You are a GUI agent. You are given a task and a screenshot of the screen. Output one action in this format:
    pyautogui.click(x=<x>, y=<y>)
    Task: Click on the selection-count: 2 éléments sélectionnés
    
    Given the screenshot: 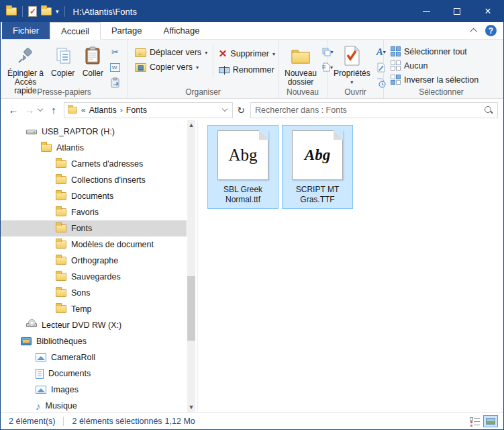 What is the action you would take?
    pyautogui.click(x=114, y=421)
    